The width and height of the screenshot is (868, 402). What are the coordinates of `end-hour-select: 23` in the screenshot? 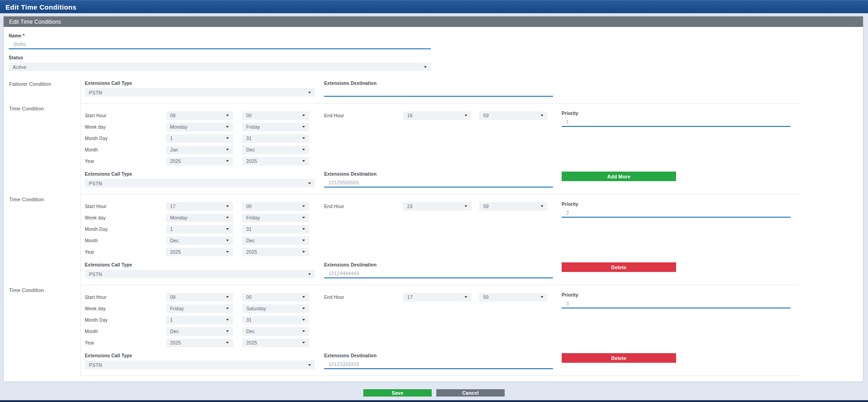 It's located at (437, 206).